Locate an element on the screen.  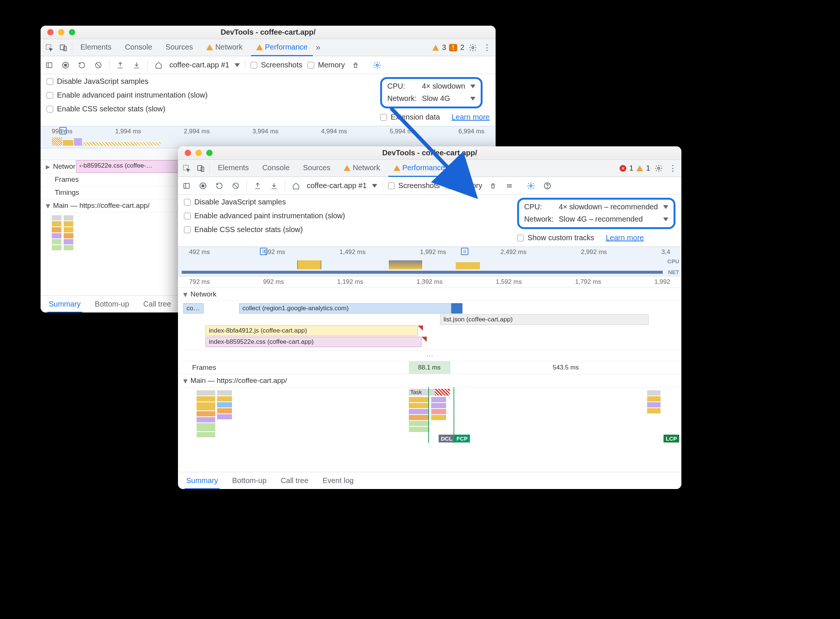
track-frames: Frames 88.1 ms 543.5 ms is located at coordinates (430, 368).